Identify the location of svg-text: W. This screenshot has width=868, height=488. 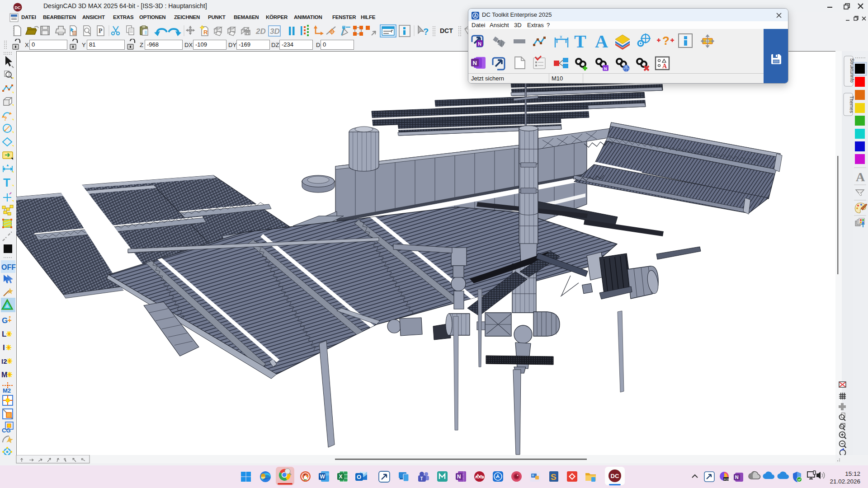
(323, 477).